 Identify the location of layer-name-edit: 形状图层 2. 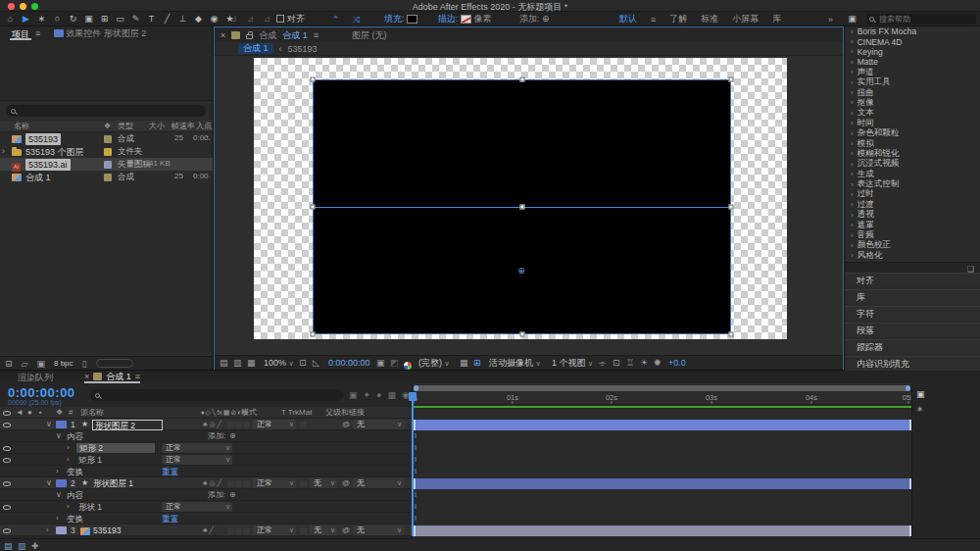
(127, 426).